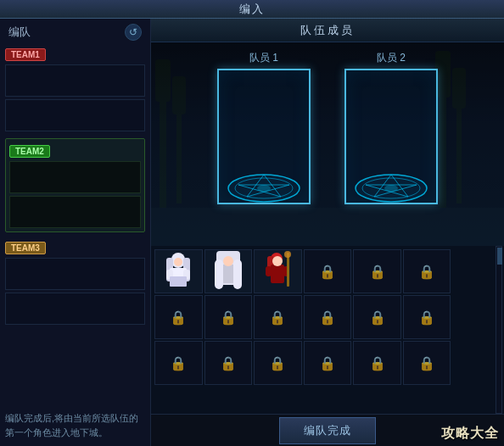 The image size is (504, 446). I want to click on scrollbar, so click(499, 330).